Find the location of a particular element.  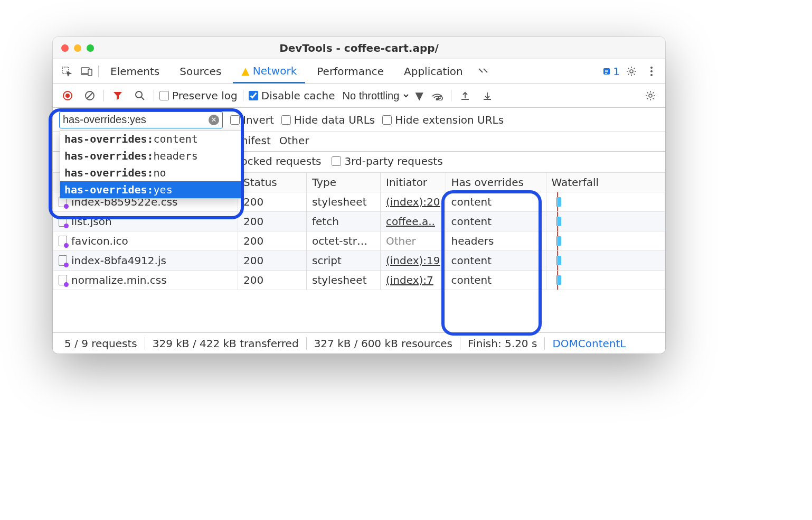

hide-extension-urls-checkbox: Hide extension URLs is located at coordinates (443, 120).